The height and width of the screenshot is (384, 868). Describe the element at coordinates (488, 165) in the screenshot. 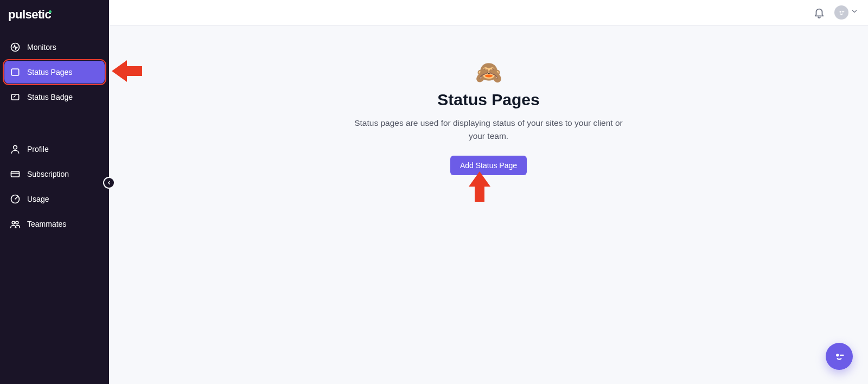

I see `add-status-page-button: Add Status Page` at that location.